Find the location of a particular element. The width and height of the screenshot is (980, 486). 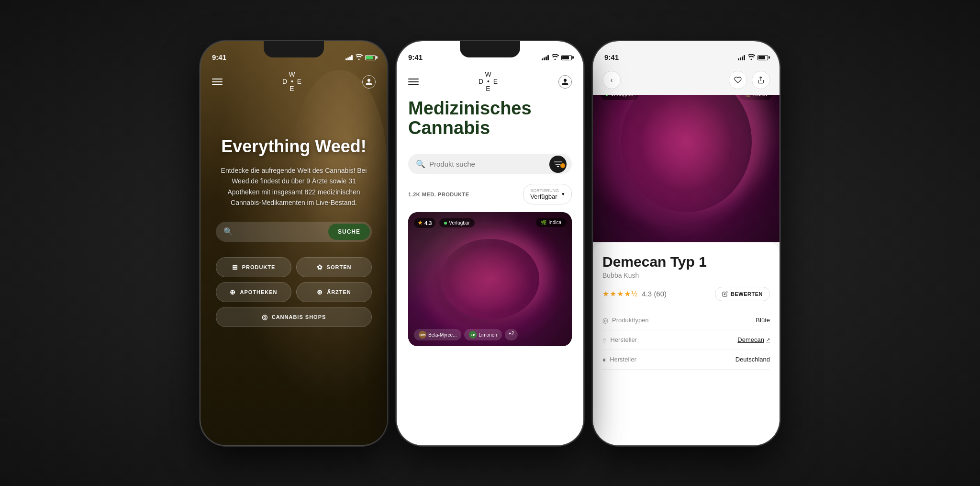

phone2-notch is located at coordinates (490, 49).